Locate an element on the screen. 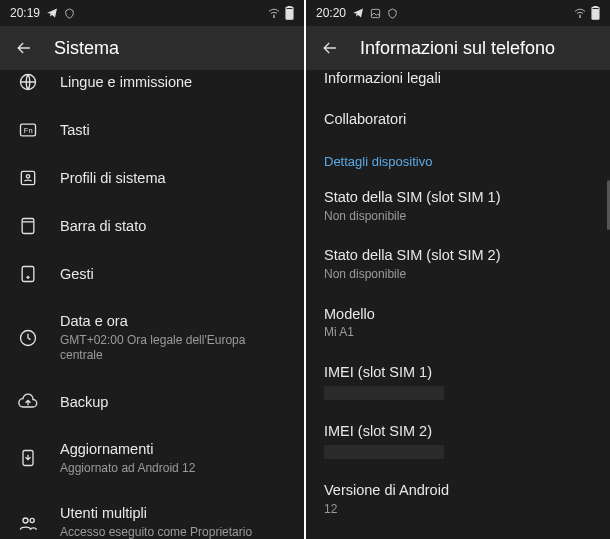 The height and width of the screenshot is (539, 610). item-sub: Mi A1 is located at coordinates (458, 333).